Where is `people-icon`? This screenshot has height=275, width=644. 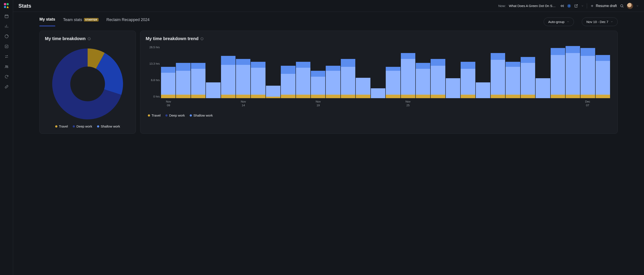 people-icon is located at coordinates (6, 66).